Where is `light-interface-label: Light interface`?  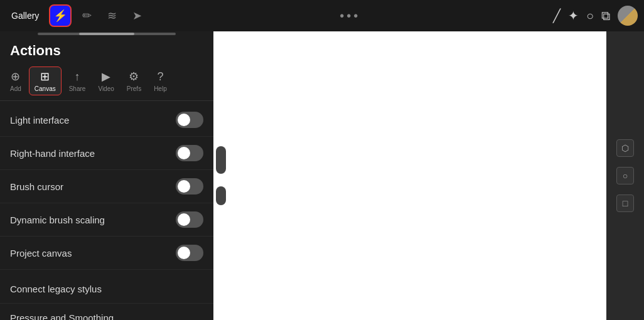
light-interface-label: Light interface is located at coordinates (40, 120).